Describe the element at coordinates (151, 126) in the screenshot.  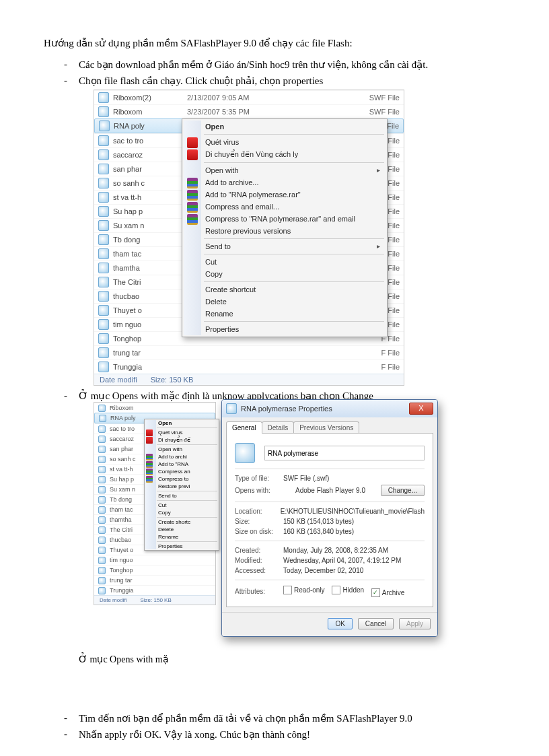
I see `file-name: RNA poly` at that location.